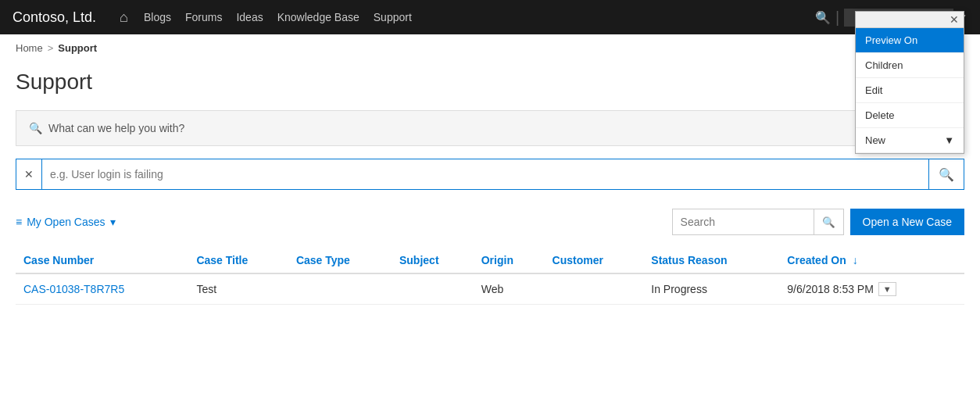 The image size is (980, 411). What do you see at coordinates (433, 261) in the screenshot?
I see `col-subject: Subject` at bounding box center [433, 261].